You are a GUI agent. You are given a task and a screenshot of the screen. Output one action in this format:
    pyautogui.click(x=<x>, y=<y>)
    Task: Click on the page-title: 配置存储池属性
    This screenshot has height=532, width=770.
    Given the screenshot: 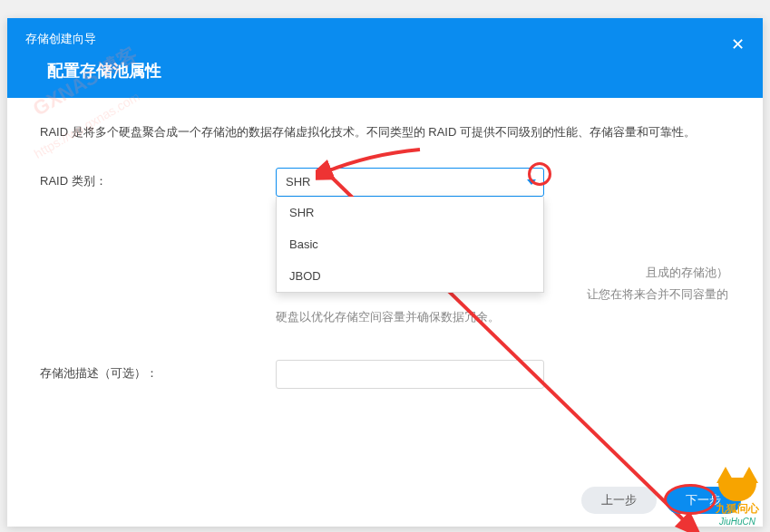 What is the action you would take?
    pyautogui.click(x=395, y=71)
    